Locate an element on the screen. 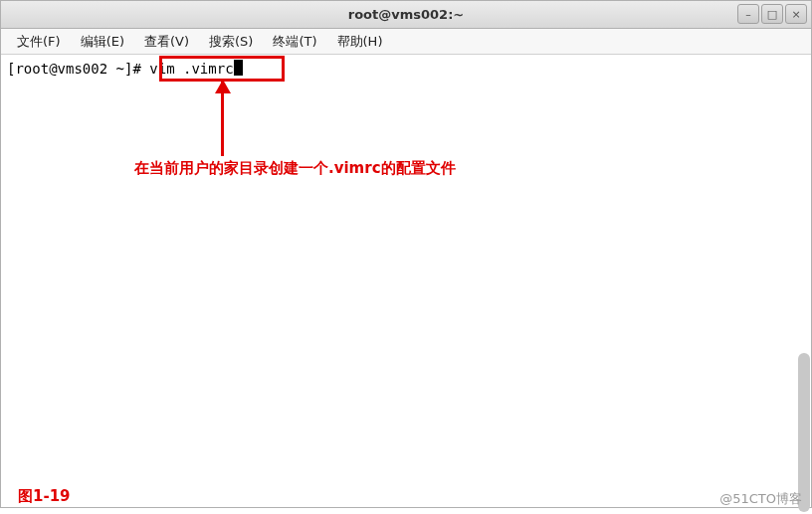  menu-help: 帮助(H) is located at coordinates (360, 42).